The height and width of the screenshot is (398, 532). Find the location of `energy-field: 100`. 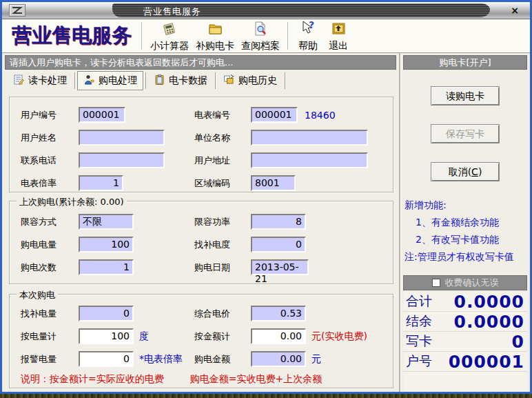

energy-field: 100 is located at coordinates (106, 244).